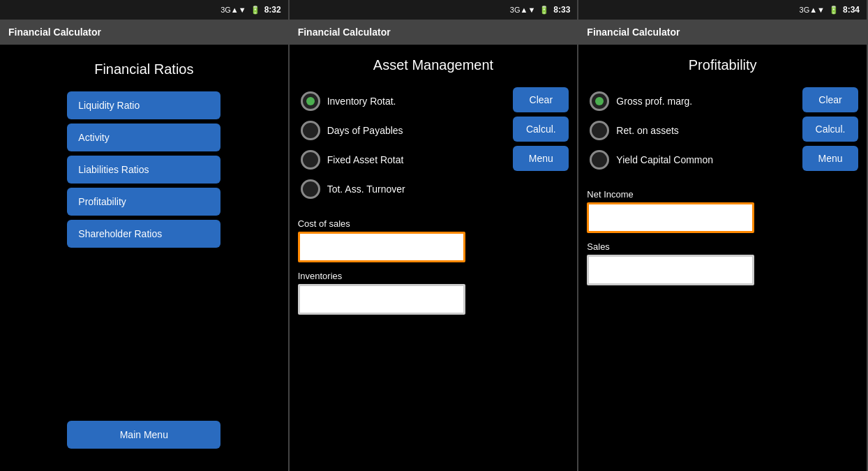 This screenshot has width=868, height=471. I want to click on calcul-button-2: Calcul., so click(541, 129).